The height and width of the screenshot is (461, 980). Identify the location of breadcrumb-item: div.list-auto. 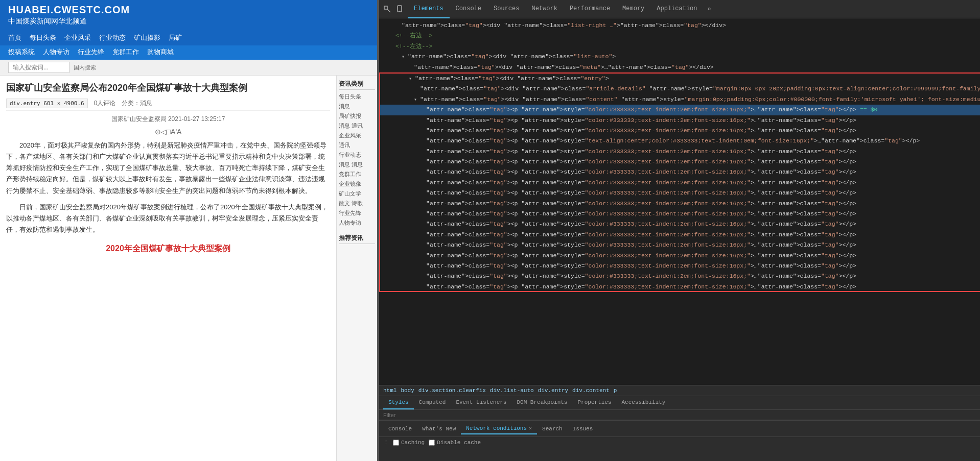
(512, 391).